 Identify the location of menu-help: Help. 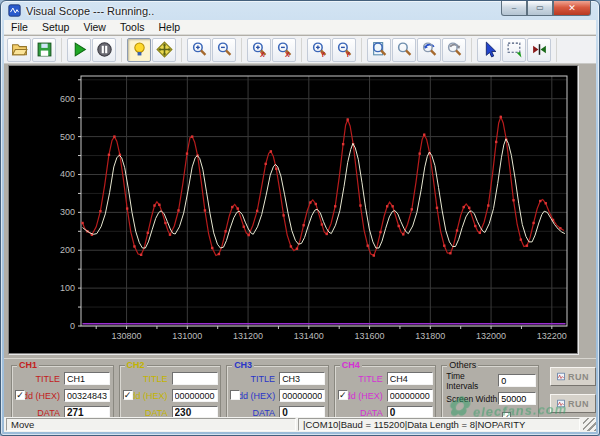
(169, 27).